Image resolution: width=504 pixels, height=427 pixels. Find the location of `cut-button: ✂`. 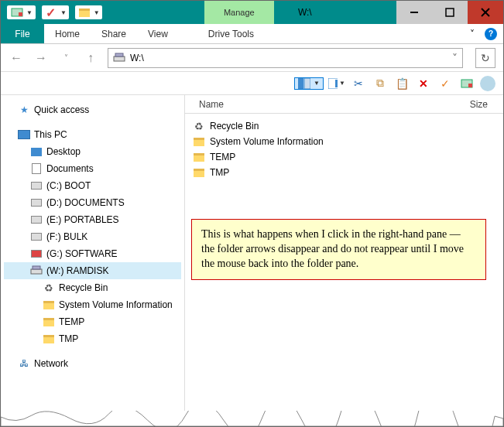

cut-button: ✂ is located at coordinates (358, 84).